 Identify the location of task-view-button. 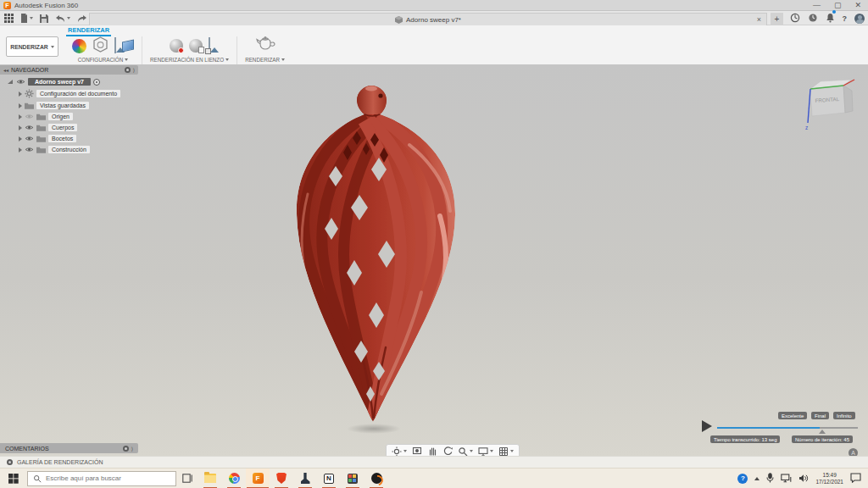
(187, 478).